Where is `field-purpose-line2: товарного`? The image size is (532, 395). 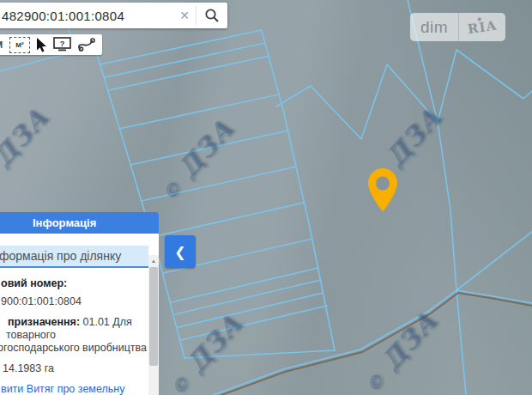 field-purpose-line2: товарного is located at coordinates (77, 335).